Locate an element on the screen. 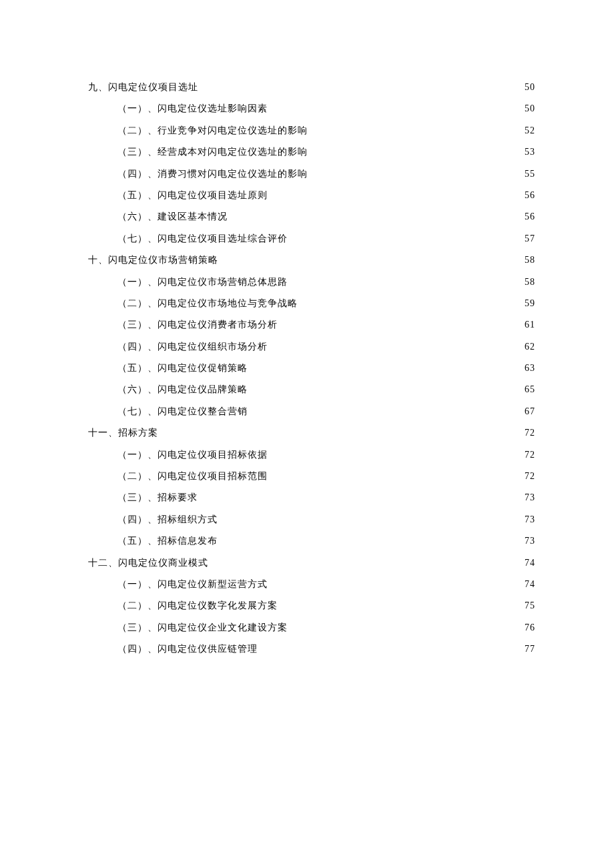 This screenshot has height=868, width=614. toc-entry: 十、闪电定位仪市场营销策略58 is located at coordinates (312, 260).